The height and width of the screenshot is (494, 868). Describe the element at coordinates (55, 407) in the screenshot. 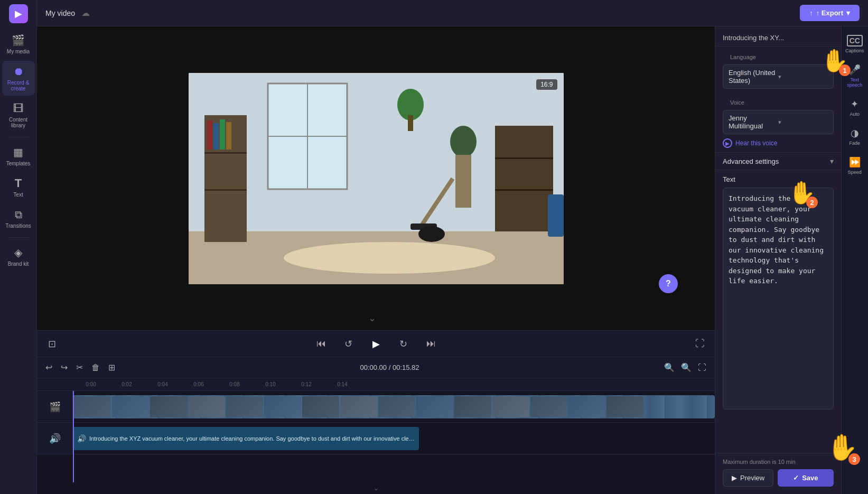

I see `video-track-label: 🎬` at that location.